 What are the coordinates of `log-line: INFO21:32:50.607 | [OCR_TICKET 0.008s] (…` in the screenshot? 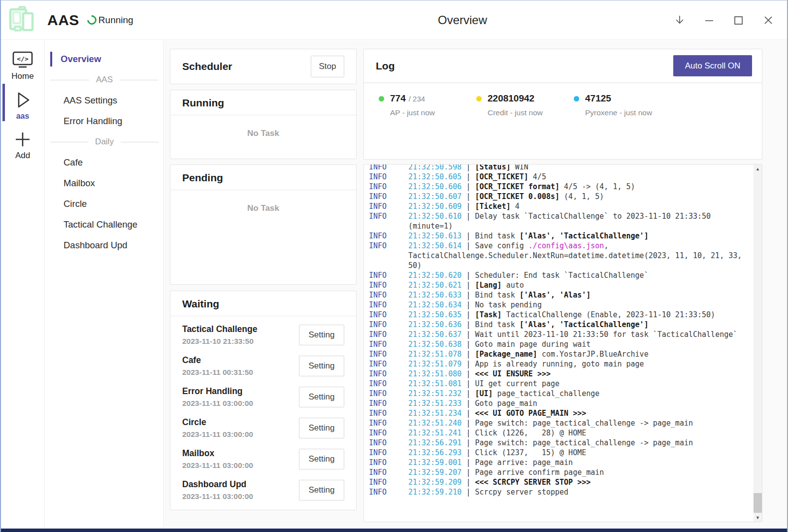 It's located at (561, 197).